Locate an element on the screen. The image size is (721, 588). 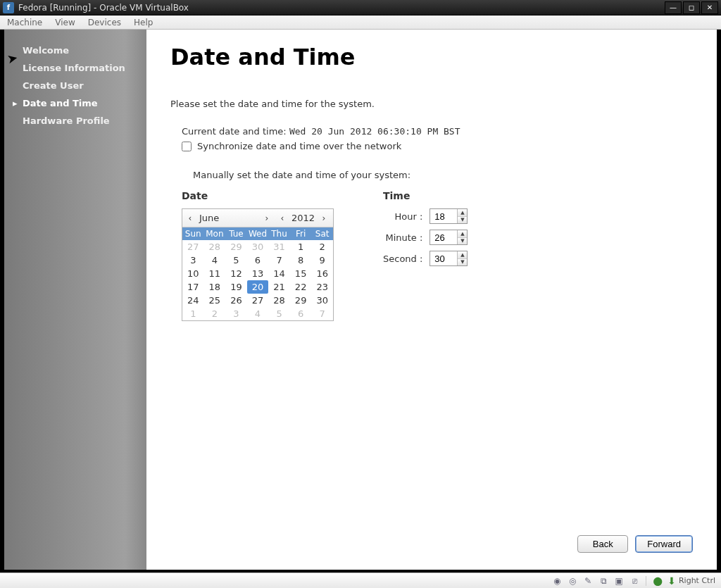
second-spinner: ▲ ▼ is located at coordinates (449, 258).